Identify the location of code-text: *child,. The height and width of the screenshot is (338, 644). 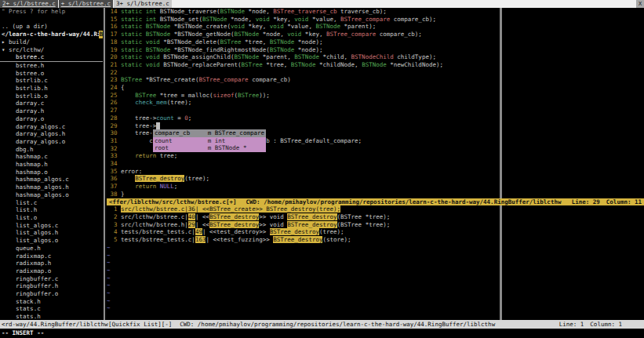
(336, 56).